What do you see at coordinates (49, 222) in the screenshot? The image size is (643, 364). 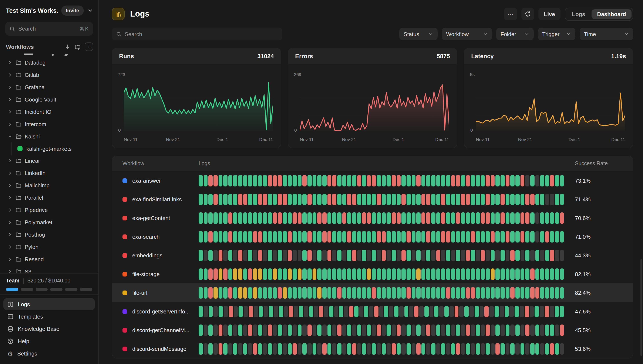 I see `sidebar-folder-polymarket: Polymarket` at bounding box center [49, 222].